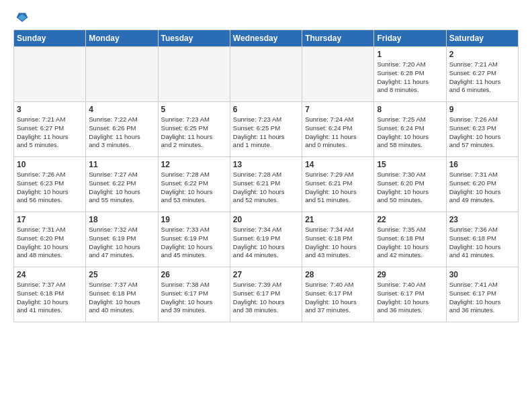 This screenshot has height=411, width=532. I want to click on day-info: Sunrise: 7:22 AM Sunset: 6:26 PM Dayligh…, so click(122, 133).